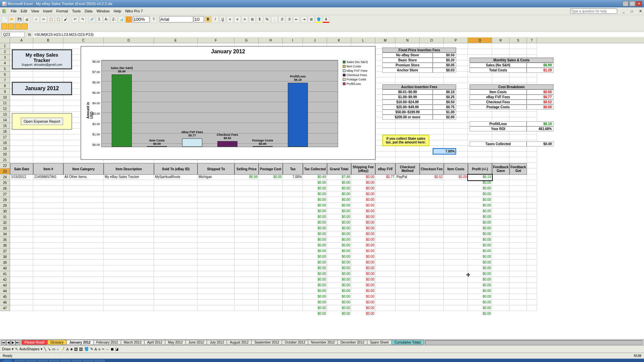 The width and height of the screenshot is (644, 362). What do you see at coordinates (7, 361) in the screenshot?
I see `start-button` at bounding box center [7, 361].